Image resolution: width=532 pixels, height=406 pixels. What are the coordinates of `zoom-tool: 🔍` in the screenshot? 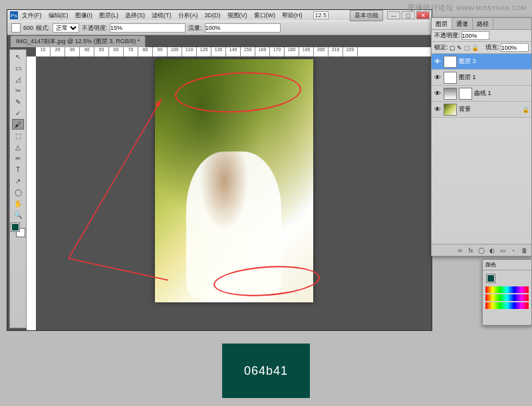 It's located at (18, 215).